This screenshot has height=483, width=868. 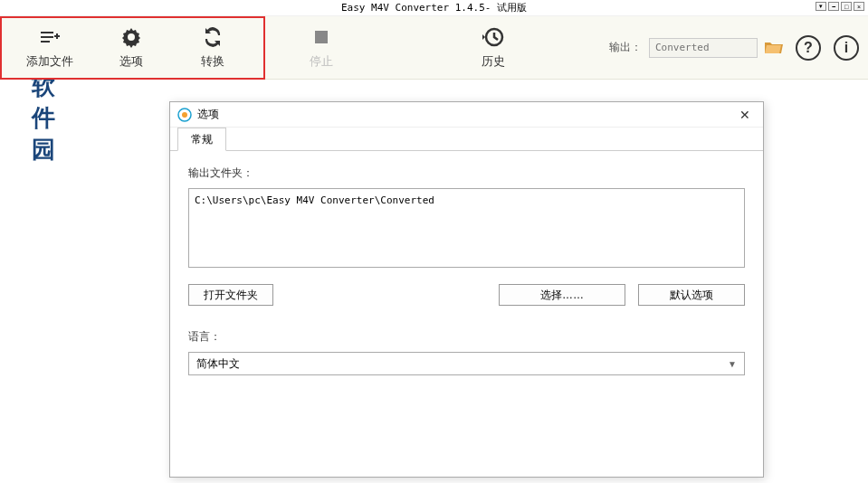 I want to click on output-folder-textarea, so click(x=467, y=228).